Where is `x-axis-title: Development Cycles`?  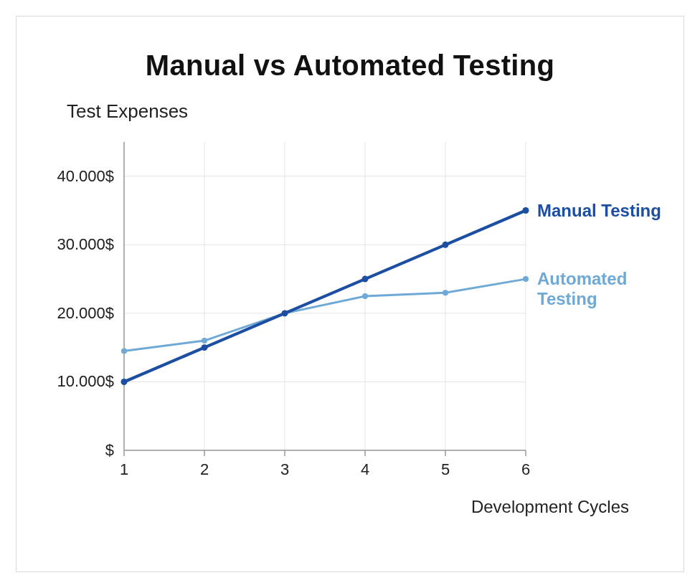
x-axis-title: Development Cycles is located at coordinates (550, 507).